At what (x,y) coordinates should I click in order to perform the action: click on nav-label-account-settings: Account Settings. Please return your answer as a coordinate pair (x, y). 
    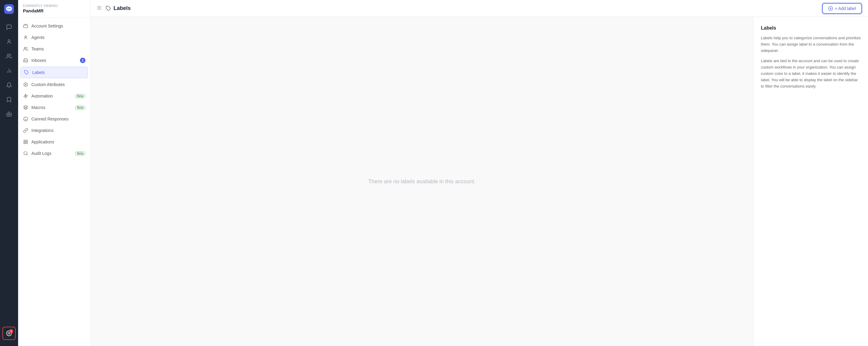
    Looking at the image, I should click on (58, 26).